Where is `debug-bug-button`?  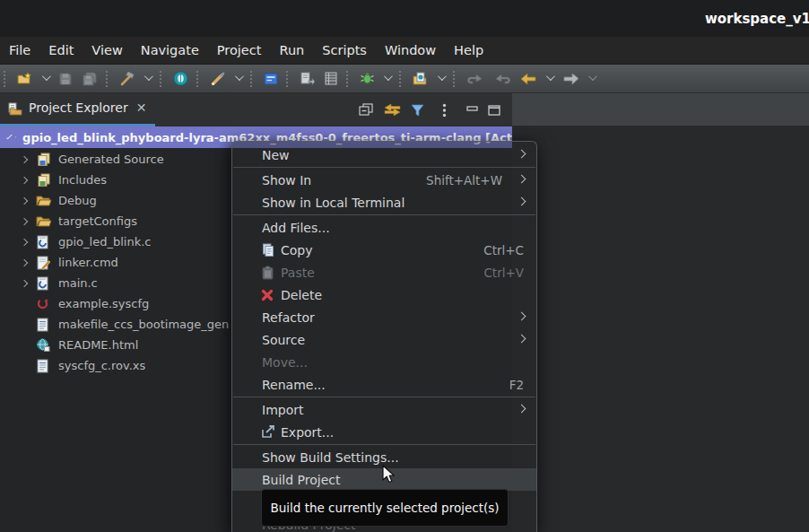 debug-bug-button is located at coordinates (368, 79).